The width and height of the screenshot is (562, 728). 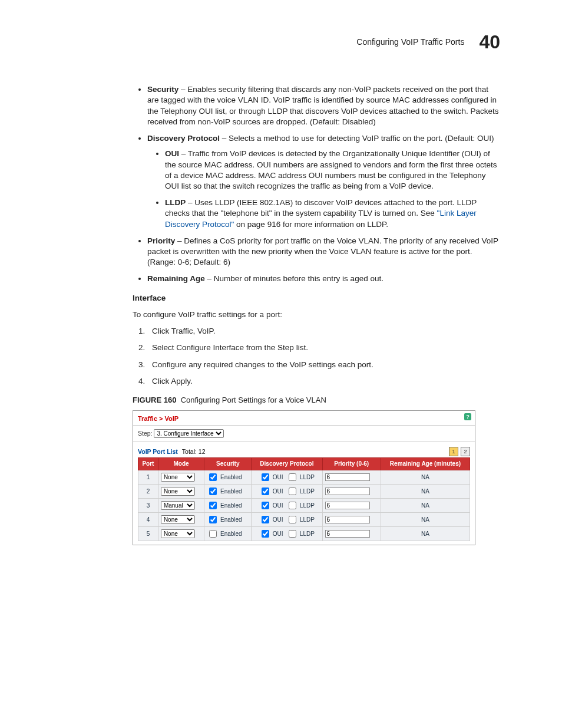 What do you see at coordinates (468, 417) in the screenshot?
I see `help-icon: ?` at bounding box center [468, 417].